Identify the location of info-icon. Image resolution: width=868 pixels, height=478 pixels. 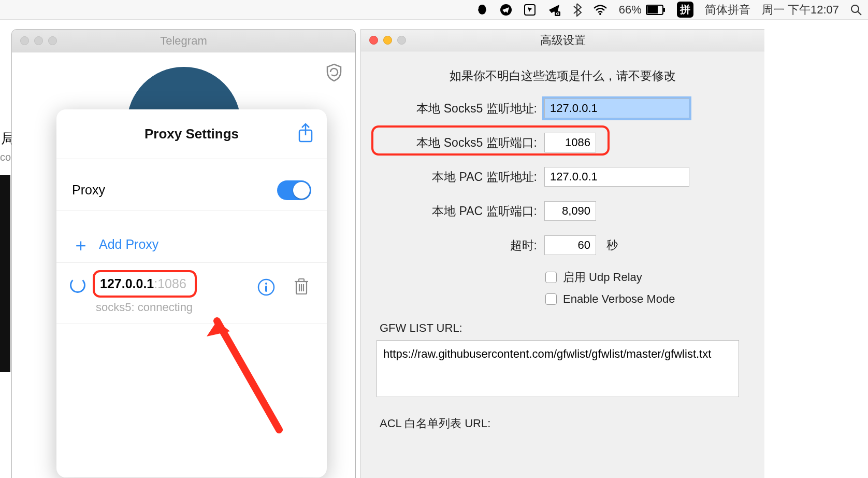
(266, 288).